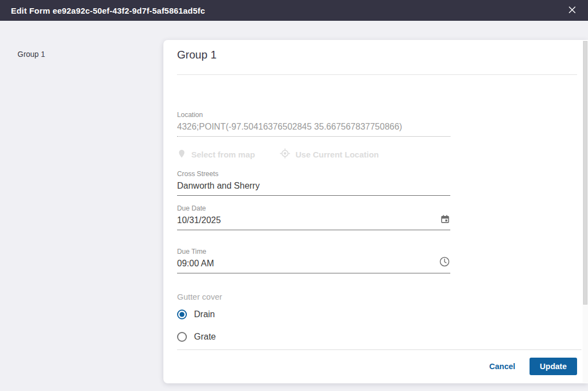  What do you see at coordinates (314, 252) in the screenshot?
I see `due-time-label: Due Time` at bounding box center [314, 252].